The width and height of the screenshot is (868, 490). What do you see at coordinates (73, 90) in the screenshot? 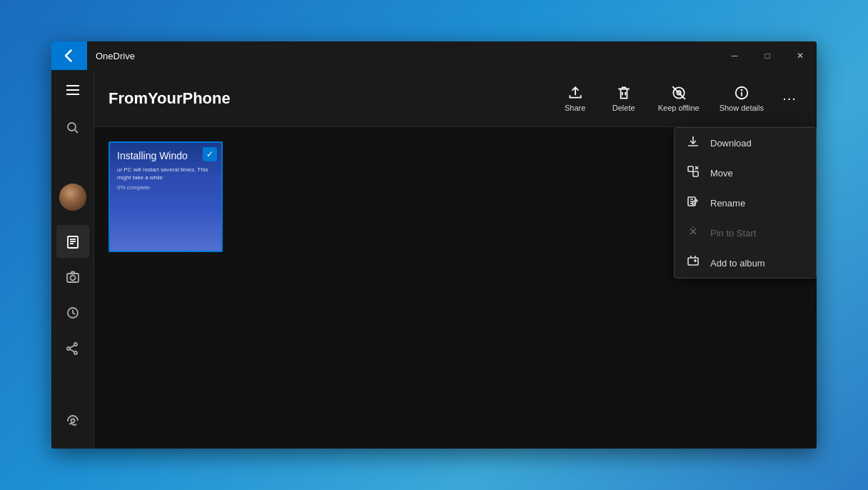
I see `hamburger-menu` at bounding box center [73, 90].